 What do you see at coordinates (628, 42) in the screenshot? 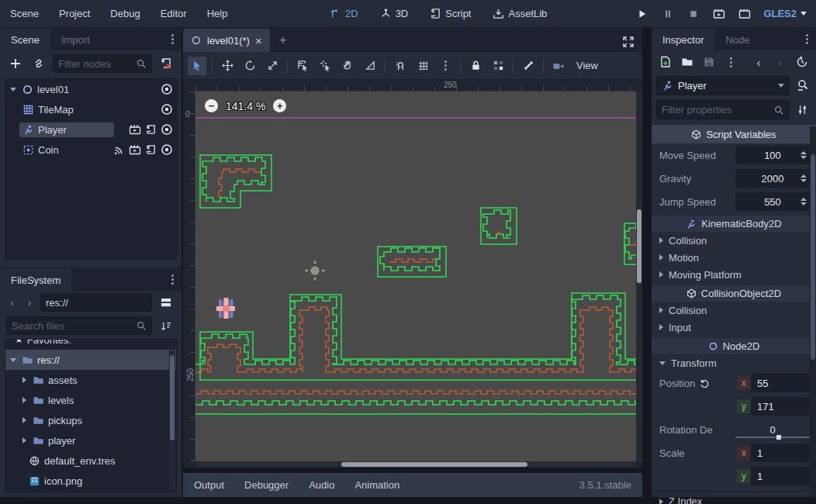
I see `expand-viewport-icon` at bounding box center [628, 42].